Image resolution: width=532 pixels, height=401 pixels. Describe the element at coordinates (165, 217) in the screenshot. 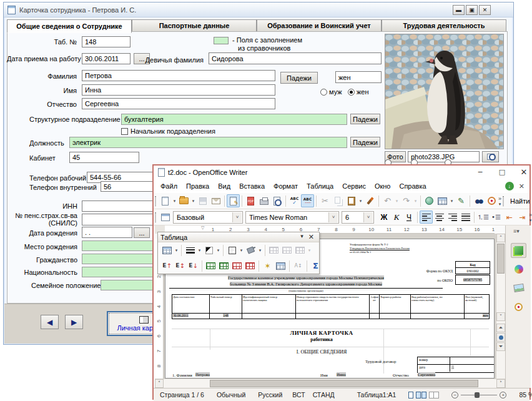

I see `styles-icon` at that location.